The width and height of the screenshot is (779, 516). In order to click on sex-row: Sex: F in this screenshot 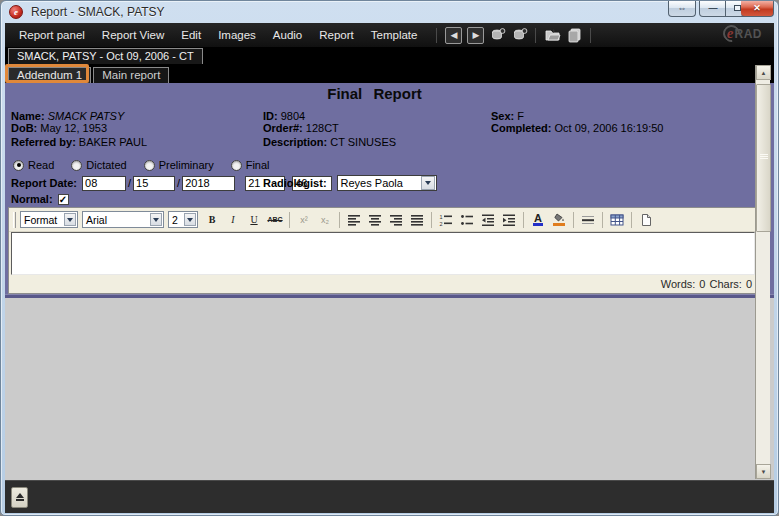, I will do `click(577, 116)`.